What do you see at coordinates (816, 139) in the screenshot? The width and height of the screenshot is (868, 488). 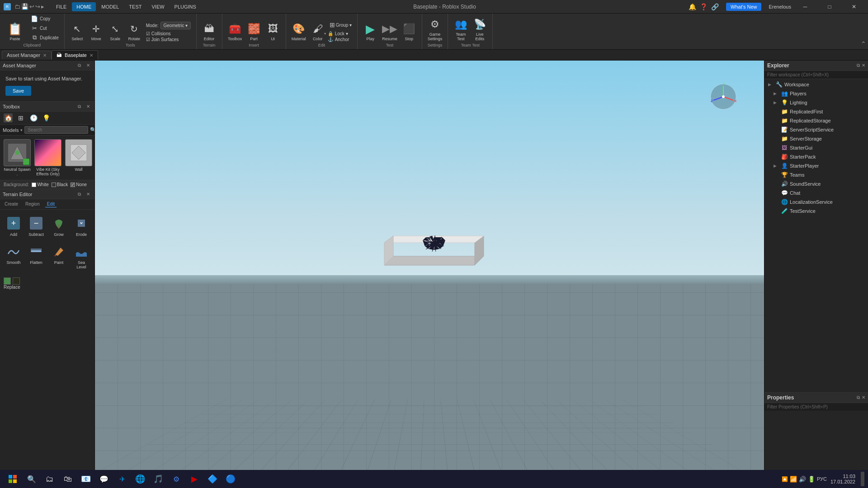 I see `tree-item-server-storage: 📁 ServerStorage` at bounding box center [816, 139].